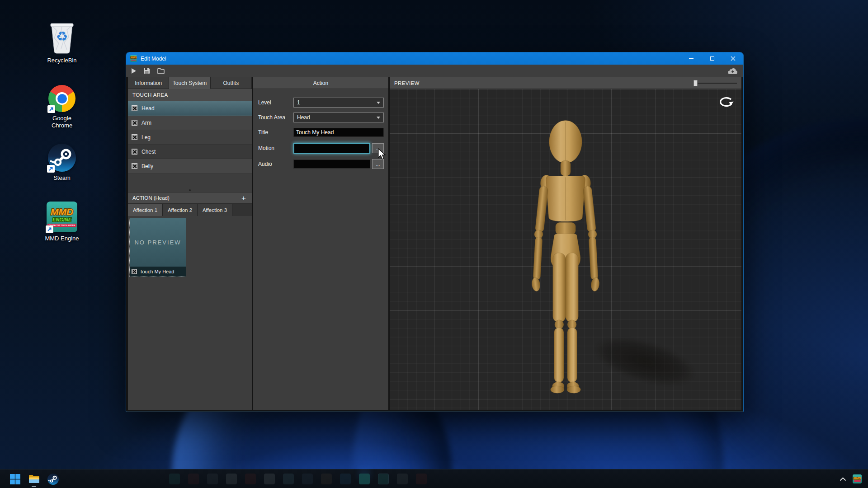 This screenshot has height=488, width=868. What do you see at coordinates (190, 166) in the screenshot?
I see `touch-area-row-belly: Belly` at bounding box center [190, 166].